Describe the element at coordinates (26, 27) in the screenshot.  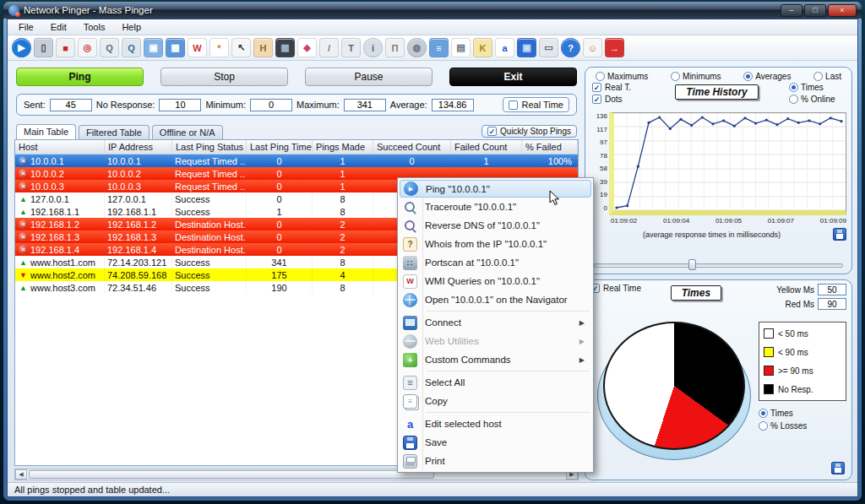
I see `menu-file: File` at that location.